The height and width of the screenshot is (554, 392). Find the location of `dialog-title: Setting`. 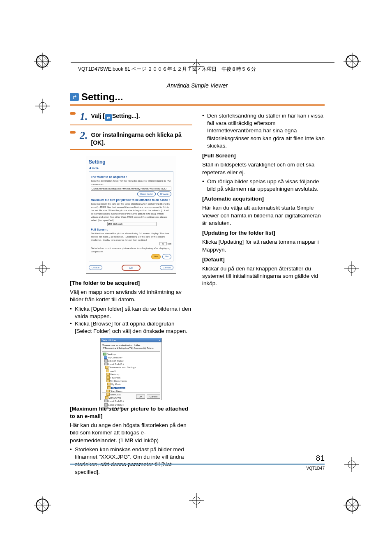

dialog-title: Setting is located at coordinates (131, 162).